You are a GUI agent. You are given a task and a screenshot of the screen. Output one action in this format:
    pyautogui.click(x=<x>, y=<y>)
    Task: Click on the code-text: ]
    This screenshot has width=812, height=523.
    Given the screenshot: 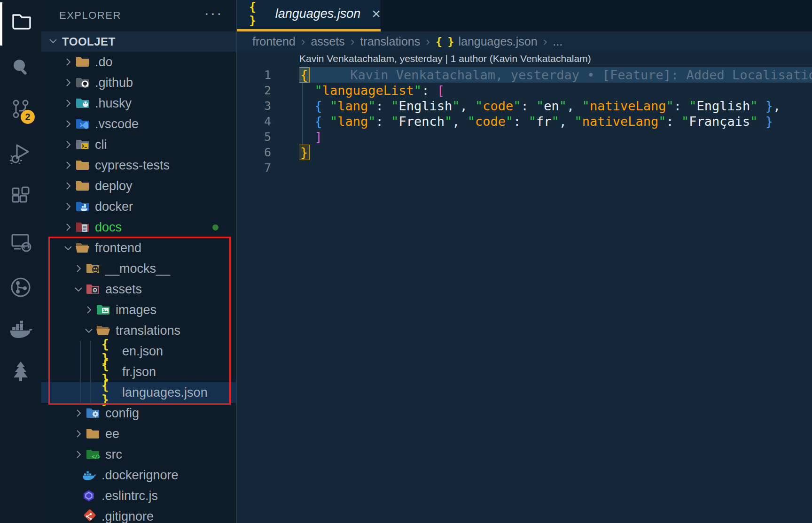 What is the action you would take?
    pyautogui.click(x=555, y=137)
    